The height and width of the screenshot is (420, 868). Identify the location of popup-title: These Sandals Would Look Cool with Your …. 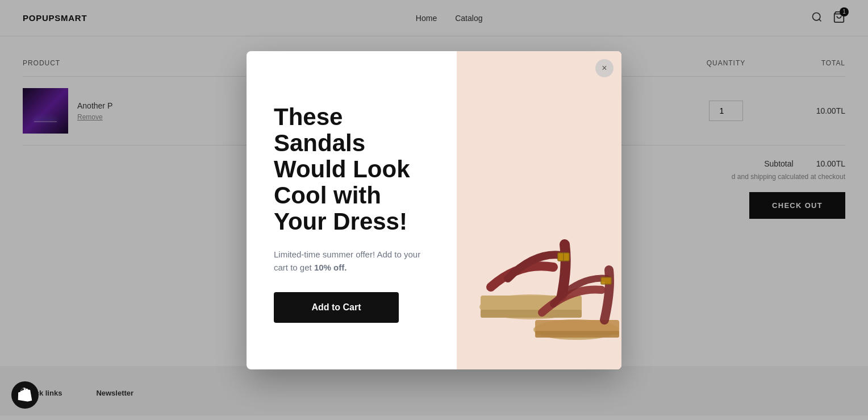
(352, 169).